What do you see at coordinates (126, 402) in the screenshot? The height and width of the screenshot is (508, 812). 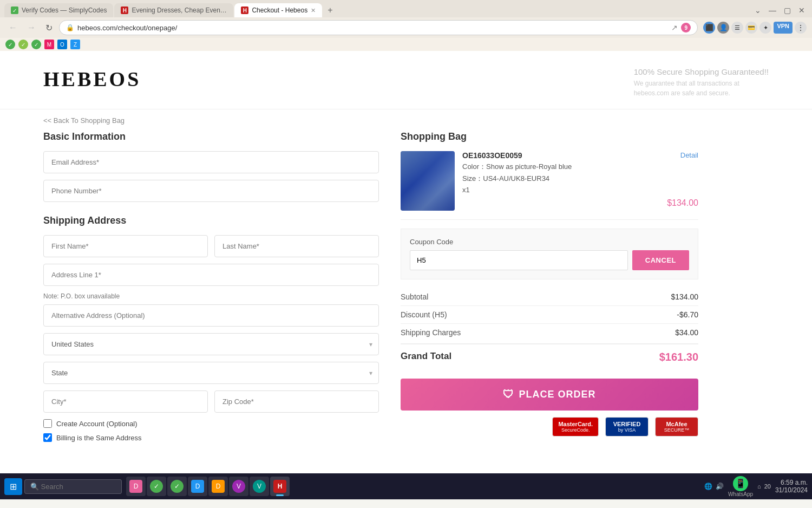 I see `city-input` at bounding box center [126, 402].